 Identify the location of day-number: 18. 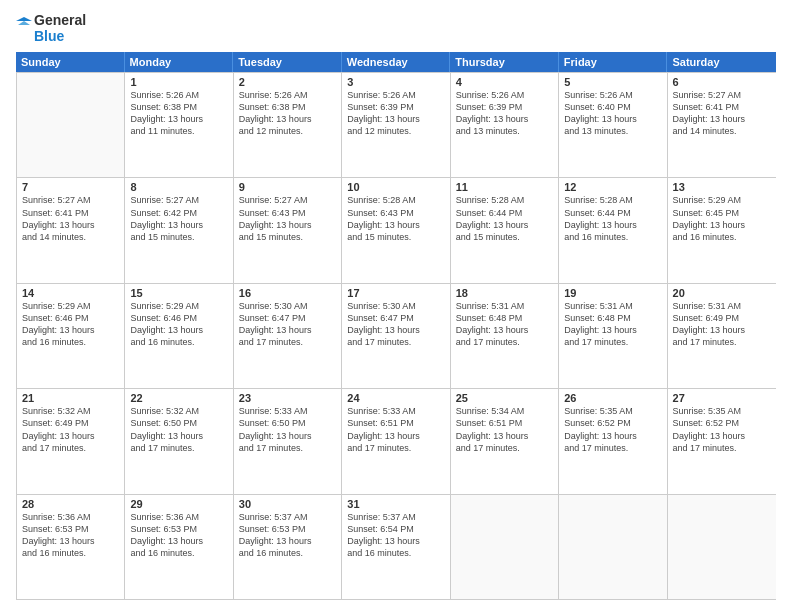
(504, 293).